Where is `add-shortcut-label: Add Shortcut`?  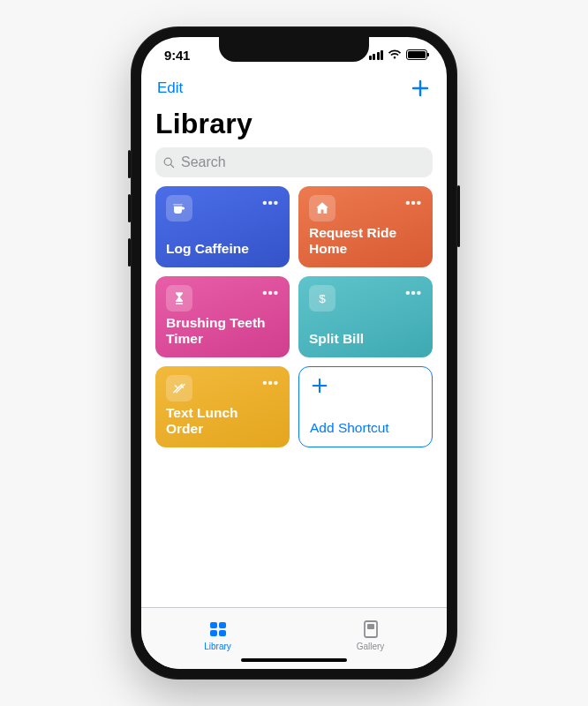 add-shortcut-label: Add Shortcut is located at coordinates (366, 428).